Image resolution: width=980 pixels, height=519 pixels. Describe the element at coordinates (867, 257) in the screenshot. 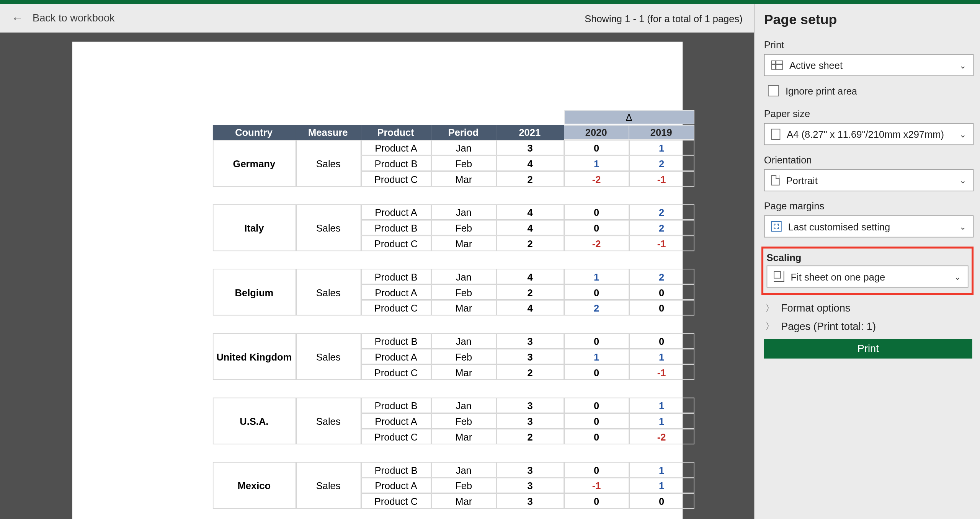

I see `scaling-label: Scaling` at that location.